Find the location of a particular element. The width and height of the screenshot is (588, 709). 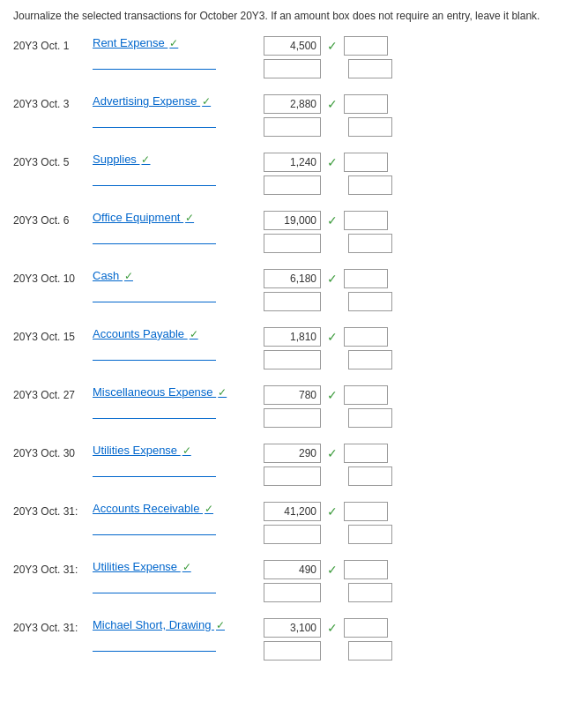

account-link: Accounts Receivable ✓ is located at coordinates (176, 508).